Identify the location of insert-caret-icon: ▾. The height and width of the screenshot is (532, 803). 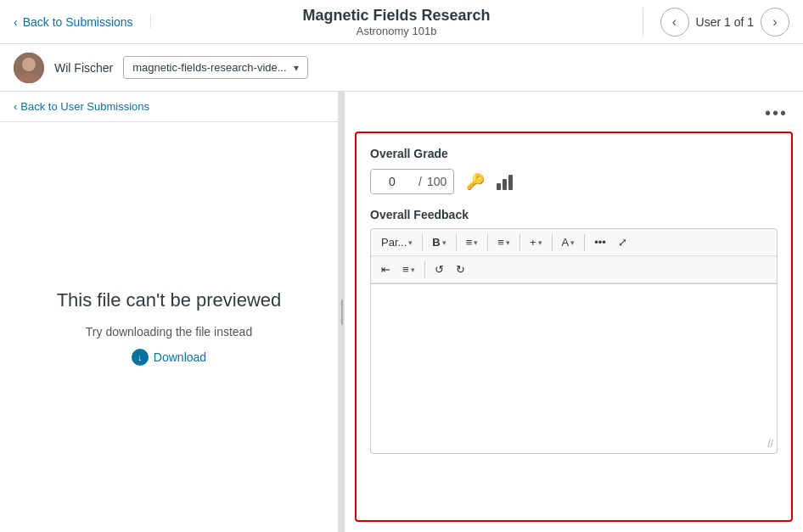
(540, 243).